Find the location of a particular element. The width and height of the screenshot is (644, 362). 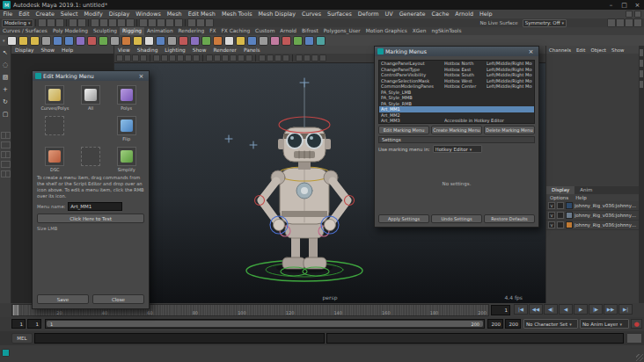

close-window-button: Close is located at coordinates (118, 299).